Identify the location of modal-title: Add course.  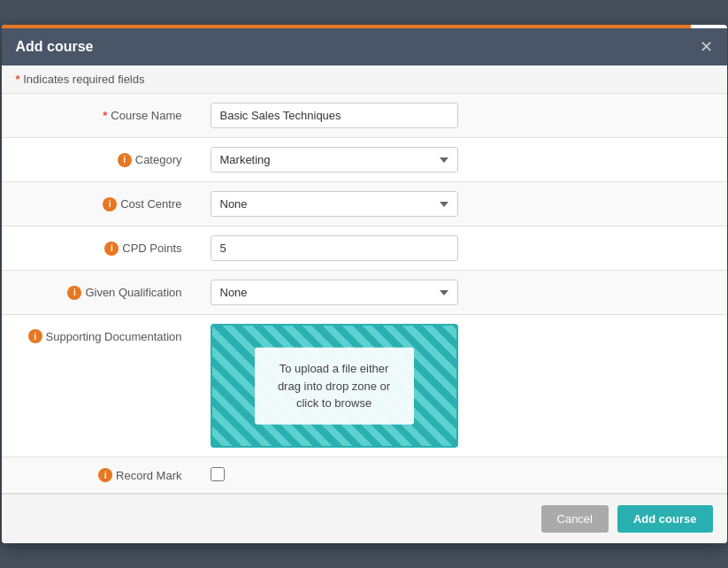
(55, 47).